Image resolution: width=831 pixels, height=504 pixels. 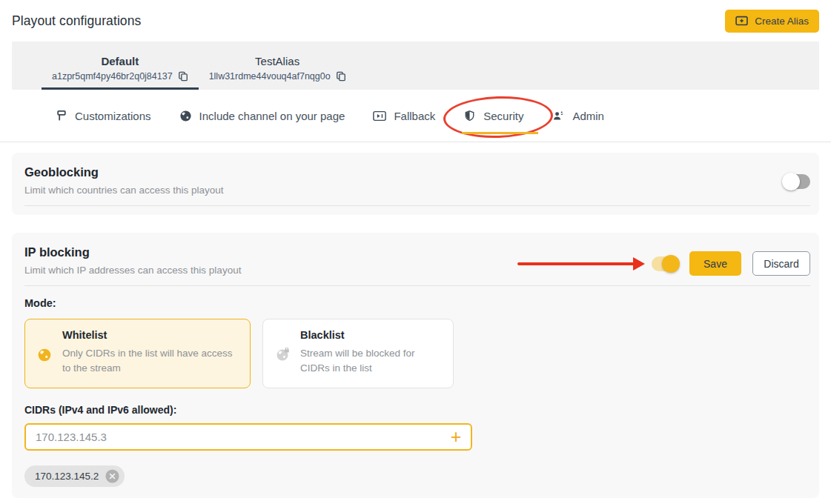 I want to click on tab-admin: Admin, so click(x=578, y=116).